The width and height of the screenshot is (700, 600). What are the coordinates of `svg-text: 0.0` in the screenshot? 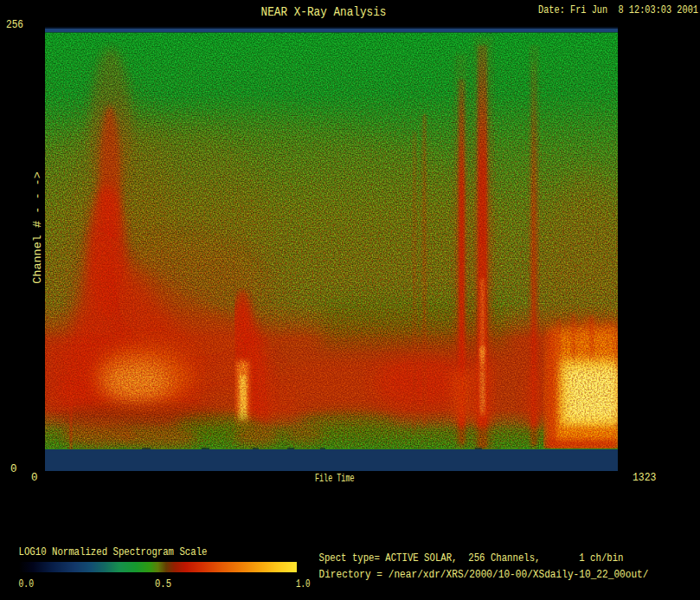 It's located at (27, 584).